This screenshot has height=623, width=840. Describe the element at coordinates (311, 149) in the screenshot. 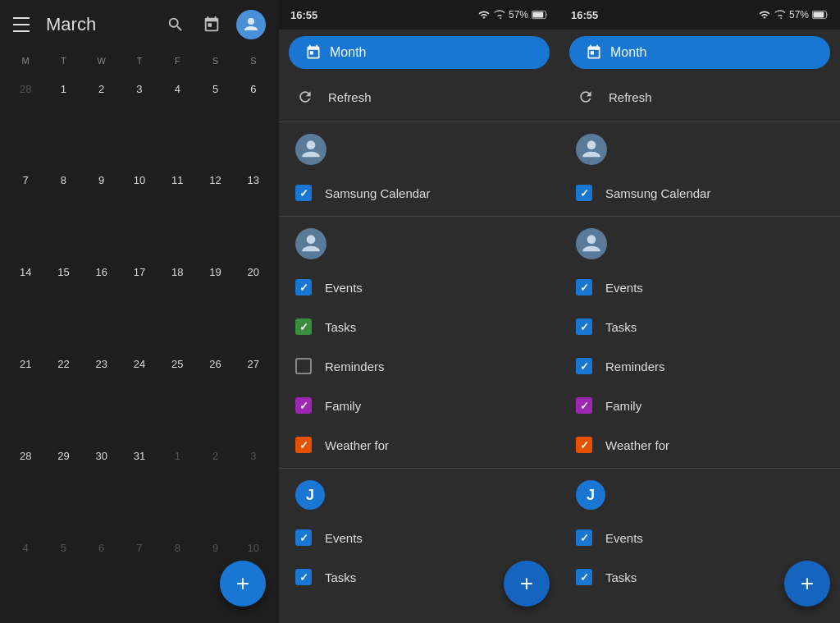

I see `account-1-avatar` at that location.